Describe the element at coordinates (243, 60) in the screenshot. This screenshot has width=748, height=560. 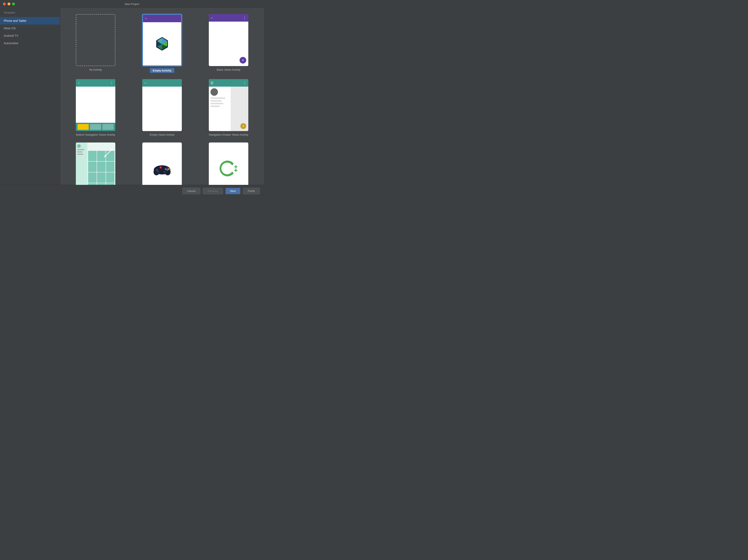
I see `fab-plus-basic: +` at that location.